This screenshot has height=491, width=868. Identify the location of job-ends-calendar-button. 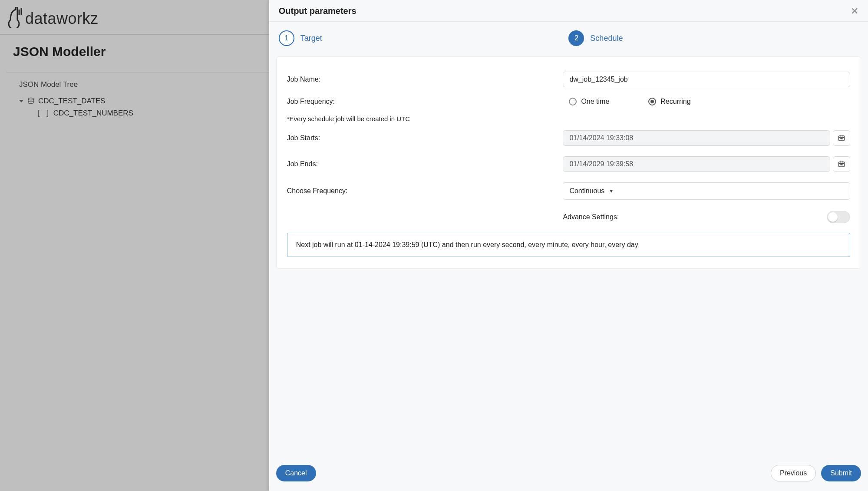
(842, 164).